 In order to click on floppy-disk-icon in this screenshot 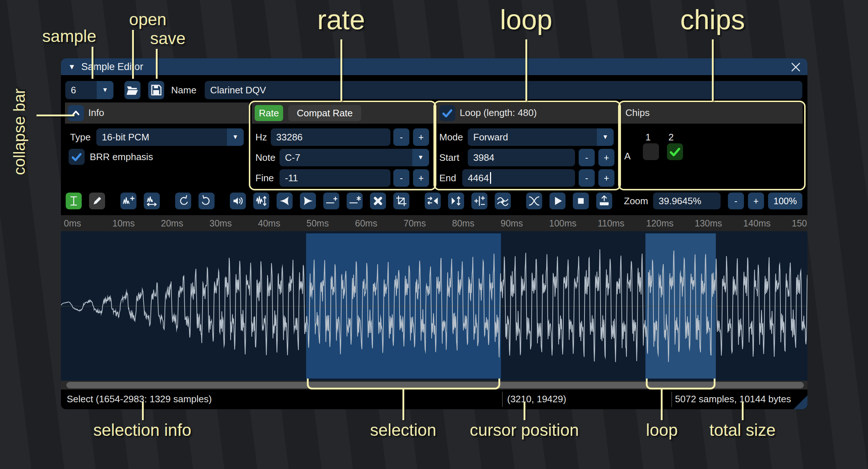, I will do `click(156, 90)`.